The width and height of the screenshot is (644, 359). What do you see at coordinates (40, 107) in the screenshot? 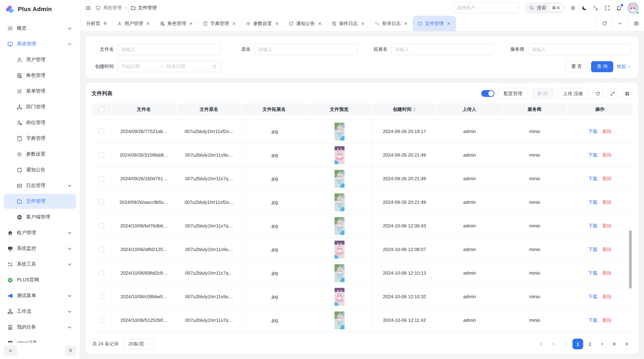
I see `sidebar-item-dept: 部门管理` at bounding box center [40, 107].